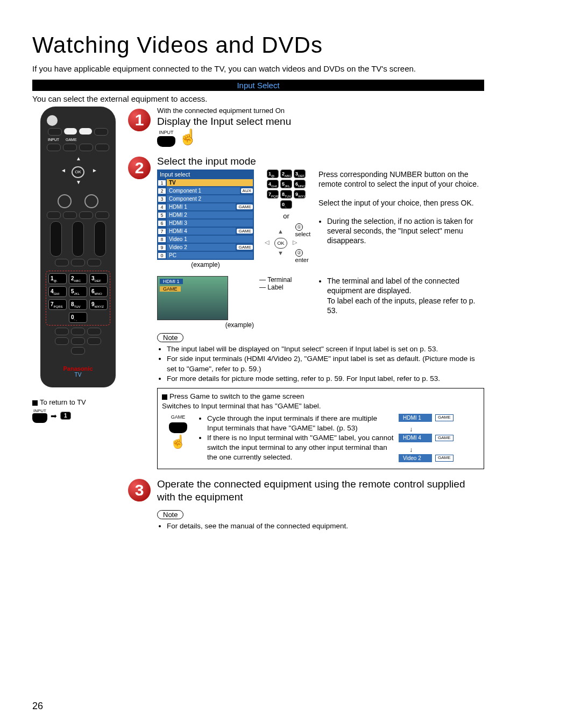 This screenshot has height=728, width=581. What do you see at coordinates (139, 490) in the screenshot?
I see `step-3-badge: 3` at bounding box center [139, 490].